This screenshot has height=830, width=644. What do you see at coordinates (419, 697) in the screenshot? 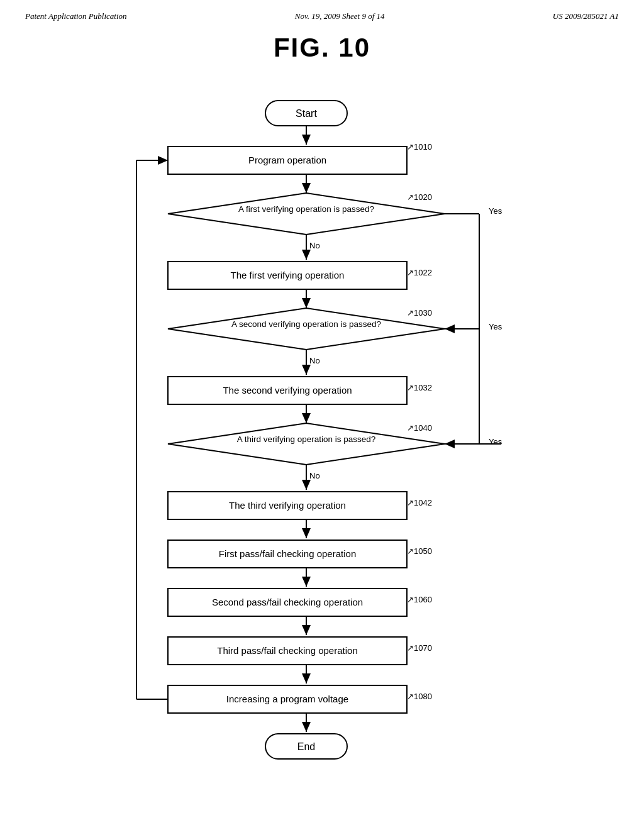
I see `ref-1080: ↗1080` at bounding box center [419, 697].